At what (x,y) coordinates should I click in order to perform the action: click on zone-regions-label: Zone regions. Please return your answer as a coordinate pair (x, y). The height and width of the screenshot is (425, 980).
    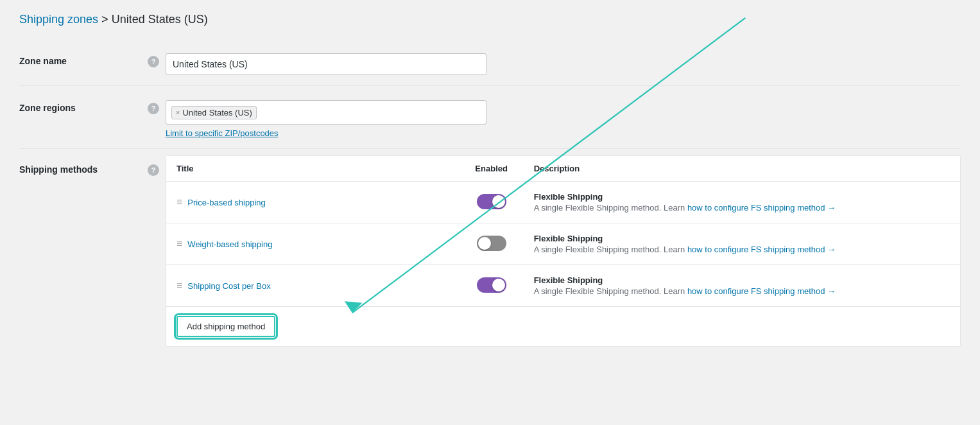
    Looking at the image, I should click on (83, 105).